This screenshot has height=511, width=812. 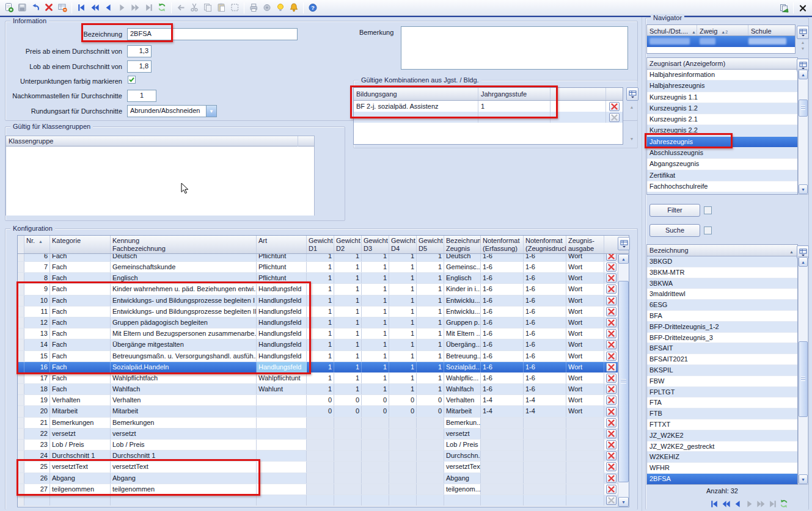 I want to click on list-item-abschlusszeugnis: Abschlusszeugnis, so click(x=722, y=153).